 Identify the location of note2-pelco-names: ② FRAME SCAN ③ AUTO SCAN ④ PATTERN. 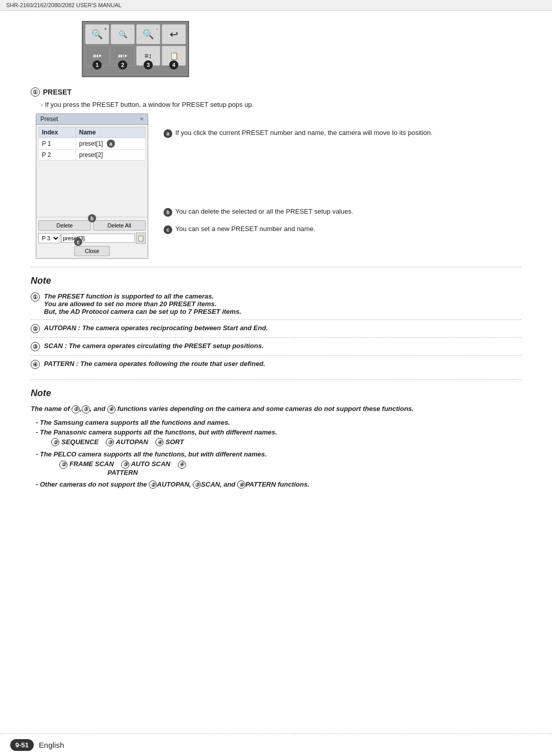
(112, 468).